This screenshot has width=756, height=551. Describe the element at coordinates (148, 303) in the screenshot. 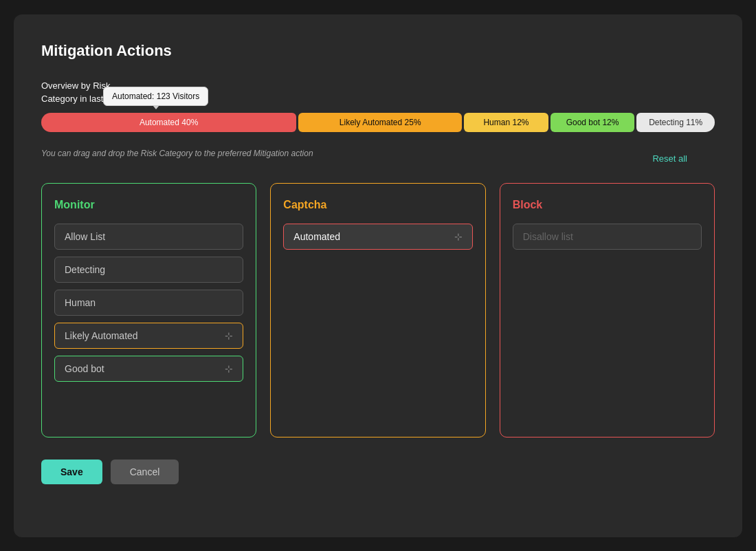

I see `list-item: Human` at that location.